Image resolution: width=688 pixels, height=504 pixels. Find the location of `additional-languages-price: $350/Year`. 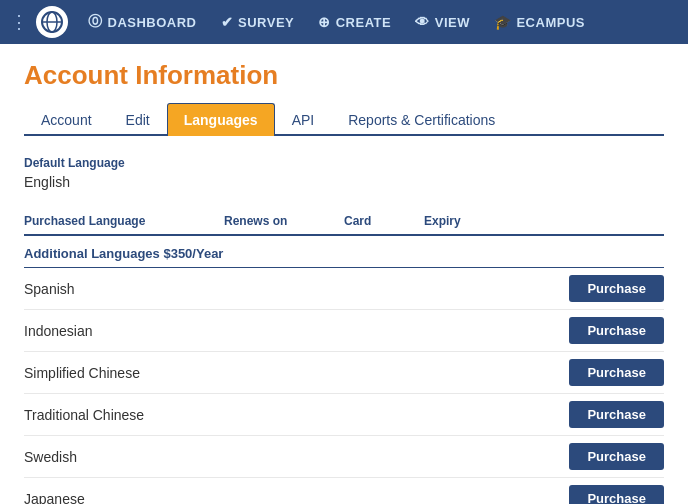

additional-languages-price: $350/Year is located at coordinates (193, 254).